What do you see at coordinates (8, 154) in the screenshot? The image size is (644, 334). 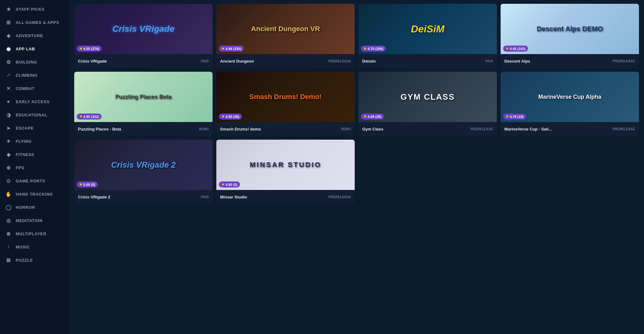 I see `fitness-icon: ◆` at bounding box center [8, 154].